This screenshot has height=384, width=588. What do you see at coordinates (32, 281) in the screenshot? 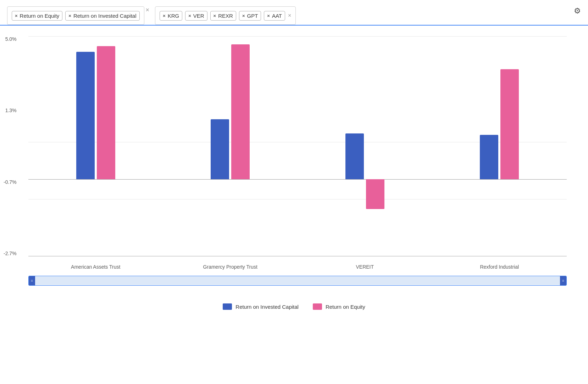
I see `scrollbar-handle-left: =` at bounding box center [32, 281].